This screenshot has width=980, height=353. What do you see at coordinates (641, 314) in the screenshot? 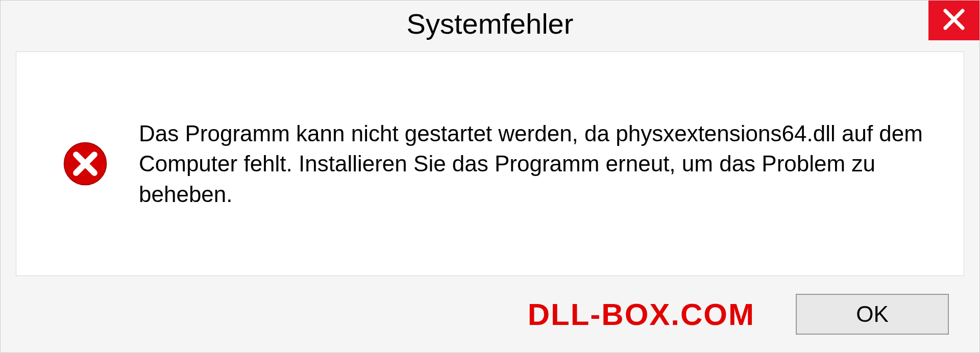
I see `watermark-text: DLL-BOX.COM` at bounding box center [641, 314].